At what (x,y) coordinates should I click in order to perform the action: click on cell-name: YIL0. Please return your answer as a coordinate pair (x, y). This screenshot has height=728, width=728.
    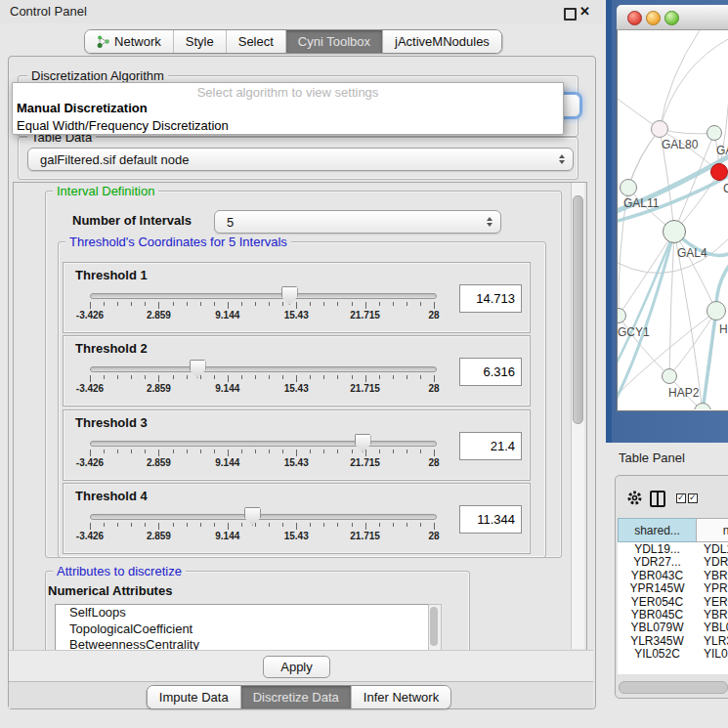
    Looking at the image, I should click on (712, 654).